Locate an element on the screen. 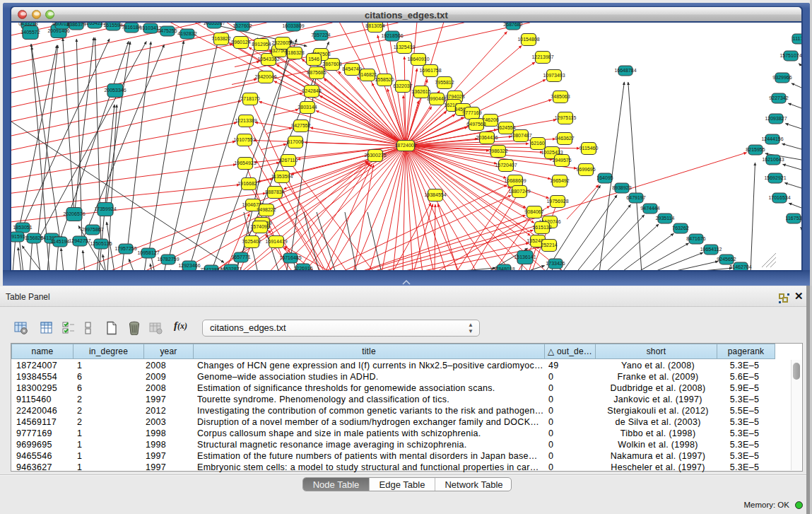 This screenshot has height=514, width=812. svg-text: 1145194 is located at coordinates (61, 242).